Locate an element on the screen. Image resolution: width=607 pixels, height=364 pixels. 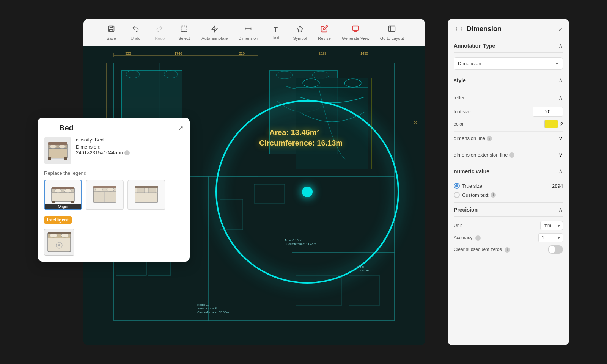
precision-header: Precision ∧ is located at coordinates (508, 209).